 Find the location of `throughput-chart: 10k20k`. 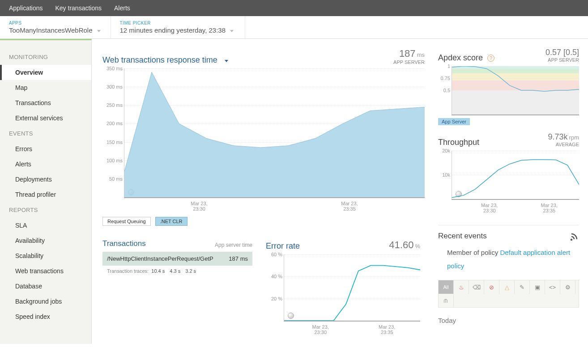

throughput-chart: 10k20k is located at coordinates (516, 175).